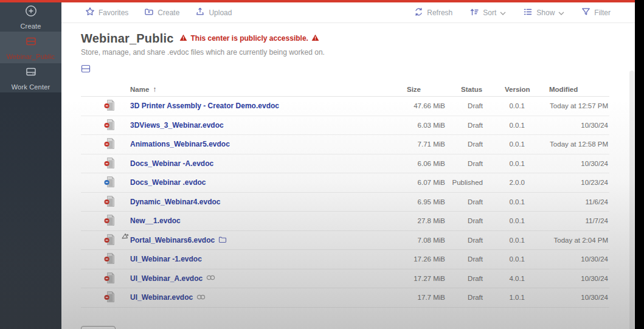 This screenshot has height=329, width=644. Describe the element at coordinates (90, 12) in the screenshot. I see `star-icon` at that location.